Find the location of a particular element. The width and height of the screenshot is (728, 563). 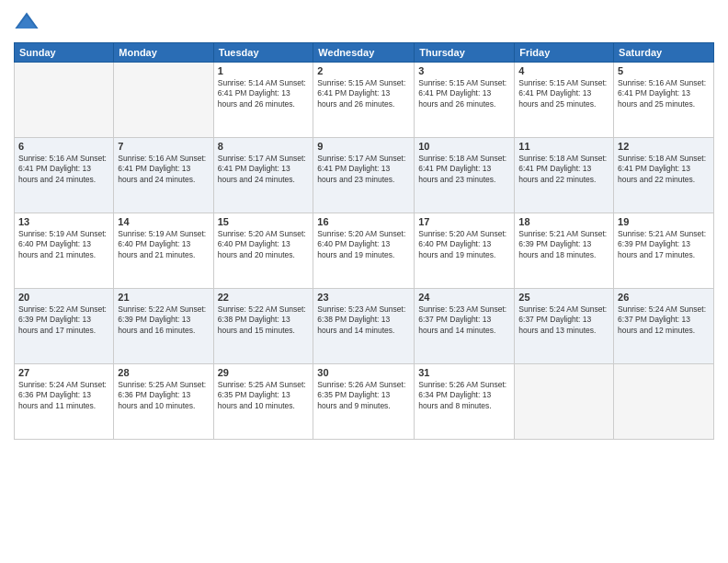

day-number: 16 is located at coordinates (364, 222).